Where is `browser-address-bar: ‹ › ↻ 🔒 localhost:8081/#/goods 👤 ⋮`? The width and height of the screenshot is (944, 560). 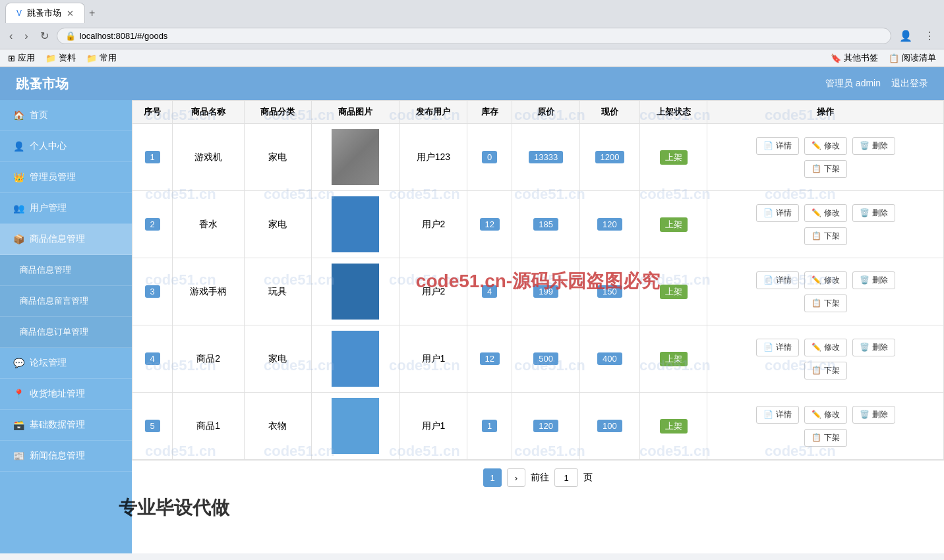
browser-address-bar: ‹ › ↻ 🔒 localhost:8081/#/goods 👤 ⋮ is located at coordinates (472, 36).